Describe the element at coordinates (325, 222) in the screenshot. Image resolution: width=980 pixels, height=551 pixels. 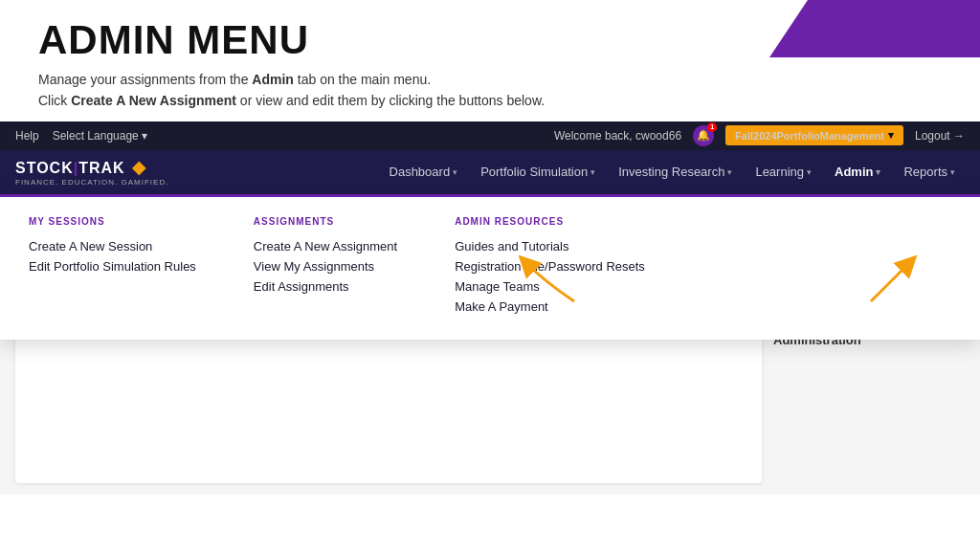
I see `dropdown-col-assignments-heading: ASSIGNMENTS` at that location.